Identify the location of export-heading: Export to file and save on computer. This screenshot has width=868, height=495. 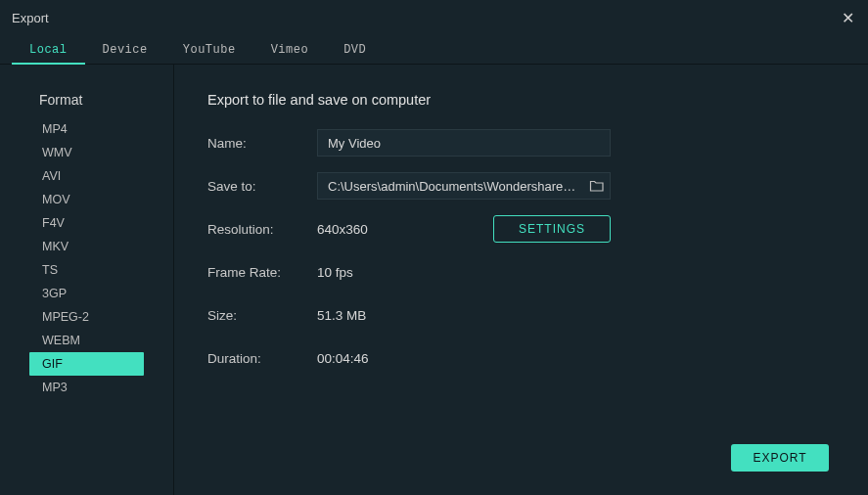
(521, 100).